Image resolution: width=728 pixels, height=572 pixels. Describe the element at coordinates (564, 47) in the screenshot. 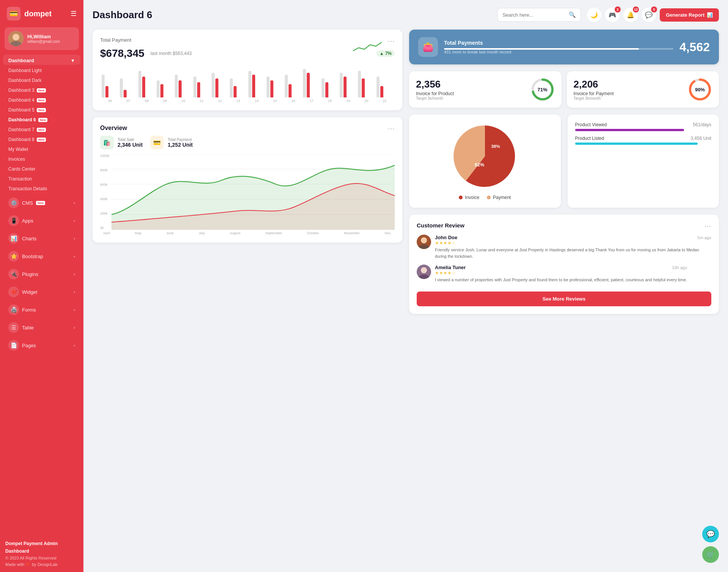

I see `blue-total-payments-card: 👛 Total Payments 431 more to break last …` at that location.